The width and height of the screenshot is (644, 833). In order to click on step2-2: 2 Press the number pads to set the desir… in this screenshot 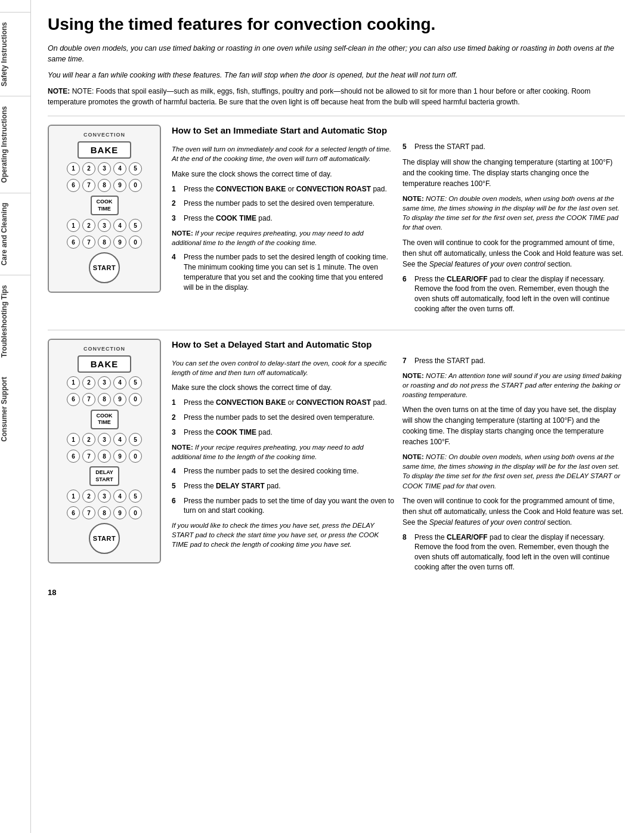, I will do `click(283, 417)`.